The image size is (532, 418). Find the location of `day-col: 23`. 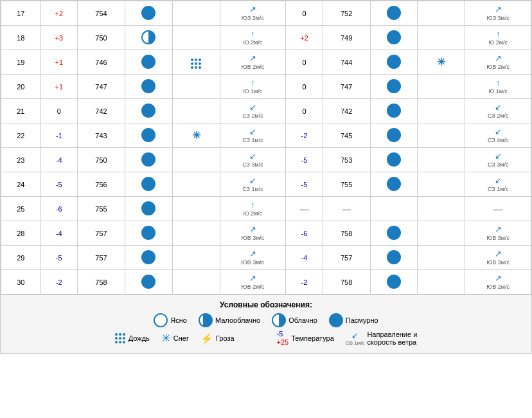

day-col: 23 is located at coordinates (21, 160).